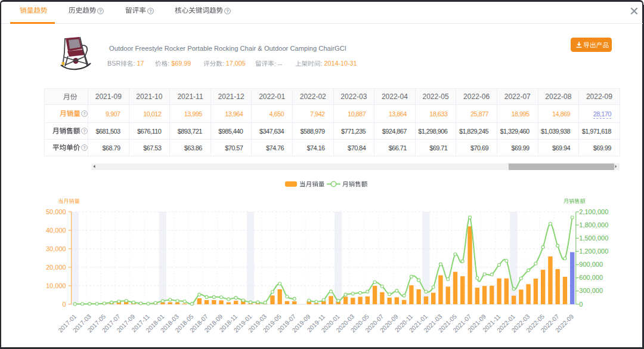 The image size is (644, 349). Describe the element at coordinates (56, 267) in the screenshot. I see `svg-text: 20,000` at that location.